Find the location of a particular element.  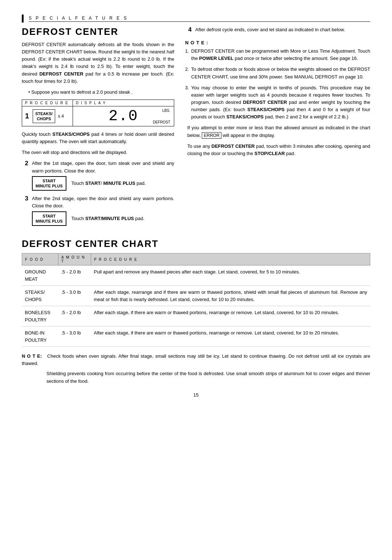

bullet-example: Suppose you want to defrost a 2.0 pound … is located at coordinates (101, 92).